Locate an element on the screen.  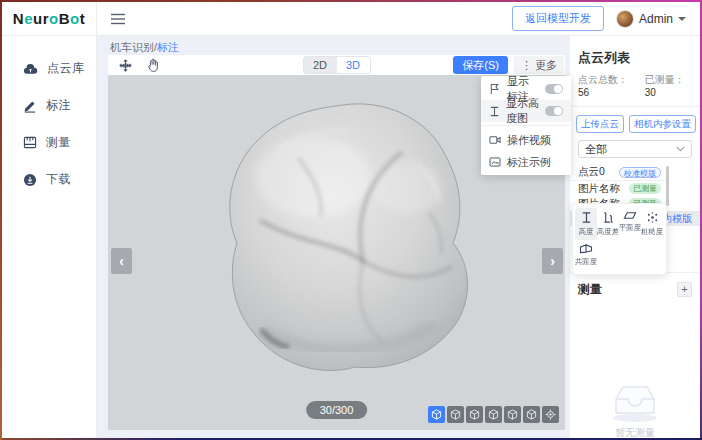
heightdiff-icon is located at coordinates (608, 218).